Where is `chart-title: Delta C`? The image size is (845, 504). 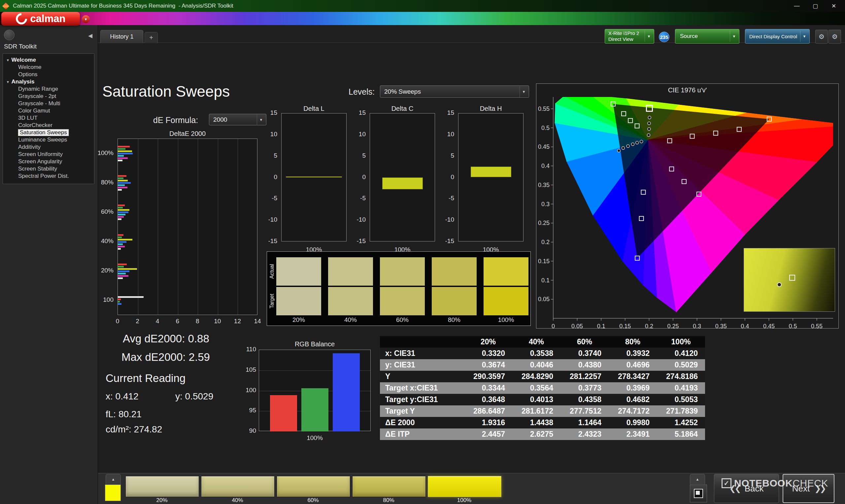 chart-title: Delta C is located at coordinates (402, 109).